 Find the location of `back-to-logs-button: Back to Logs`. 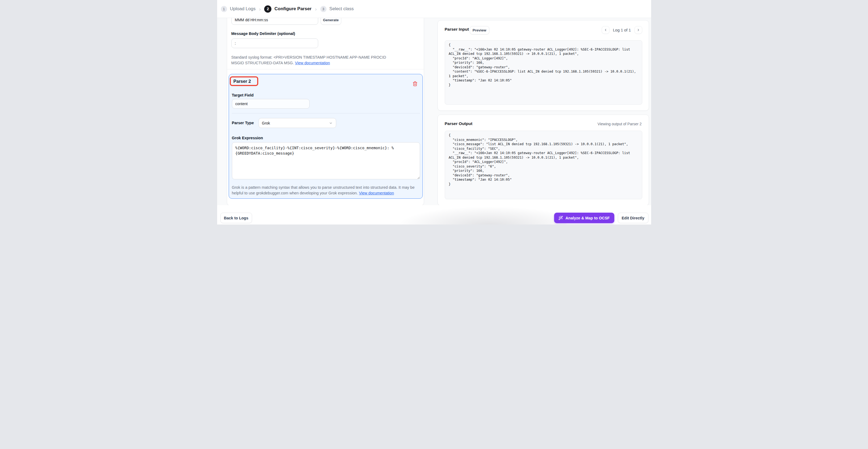

back-to-logs-button: Back to Logs is located at coordinates (236, 218).